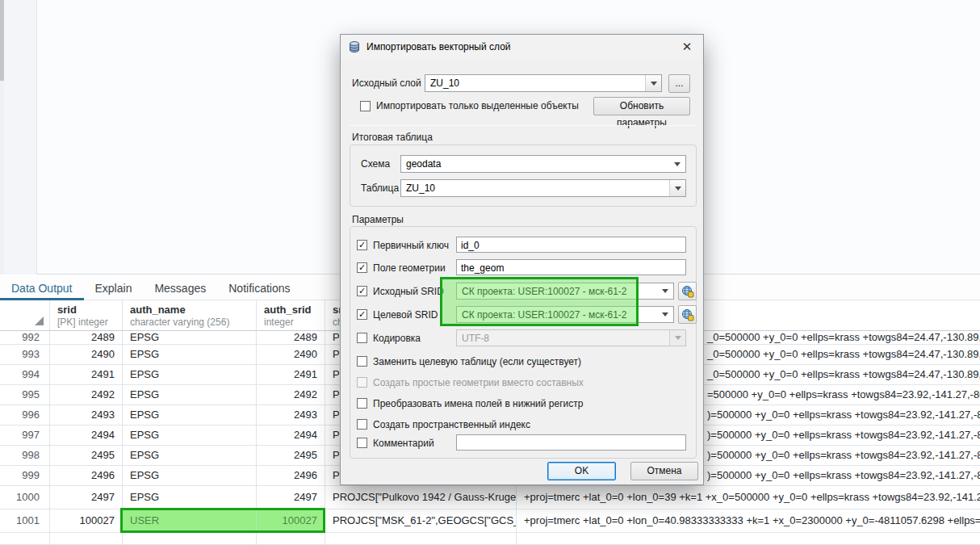  What do you see at coordinates (748, 497) in the screenshot?
I see `cell-proj4text: +proj=tmerc +lat_0=0 +lon_0=39 +k=1 +x_0…` at bounding box center [748, 497].